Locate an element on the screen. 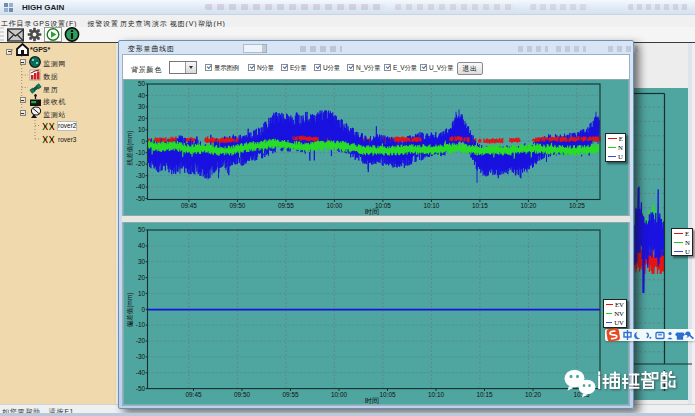 The width and height of the screenshot is (695, 416). svg-text: 10:05 is located at coordinates (388, 394).